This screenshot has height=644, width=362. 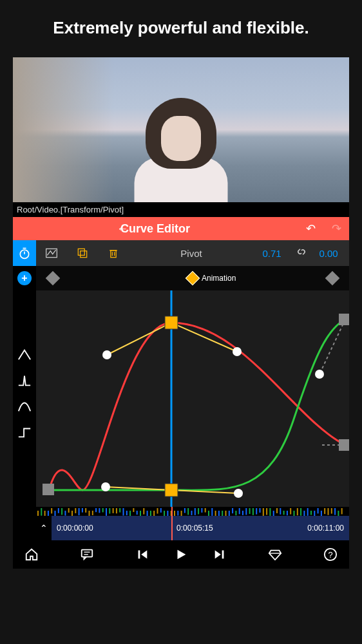 What do you see at coordinates (193, 278) in the screenshot?
I see `keyframe-diamond-active` at bounding box center [193, 278].